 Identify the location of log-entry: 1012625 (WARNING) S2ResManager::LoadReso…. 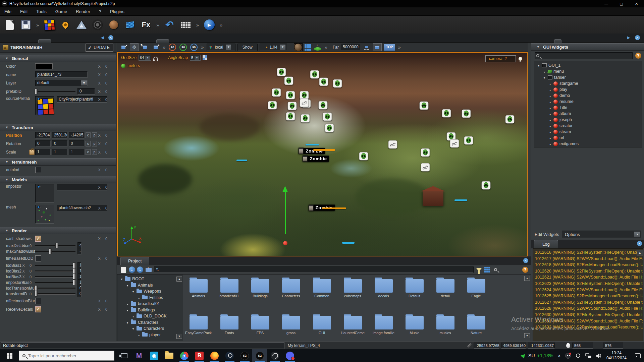
(589, 297).